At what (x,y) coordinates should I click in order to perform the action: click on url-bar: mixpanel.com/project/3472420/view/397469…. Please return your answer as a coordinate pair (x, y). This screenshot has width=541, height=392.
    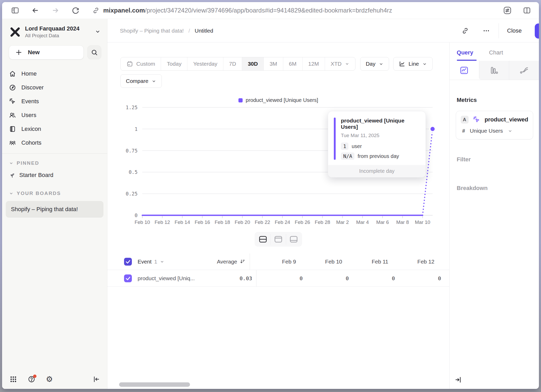
    Looking at the image, I should click on (242, 10).